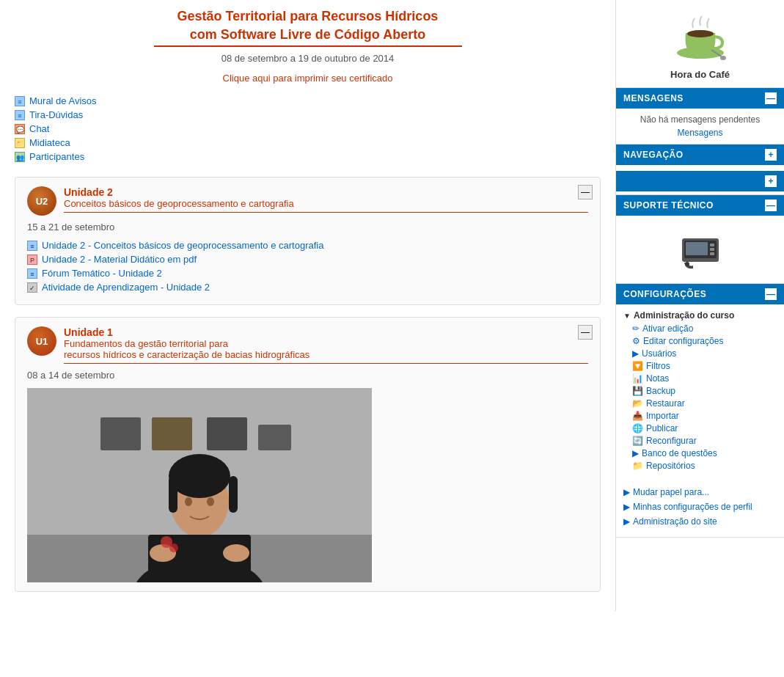 This screenshot has height=677, width=784. I want to click on nav-item-participantes: 👥 Participantes, so click(308, 157).